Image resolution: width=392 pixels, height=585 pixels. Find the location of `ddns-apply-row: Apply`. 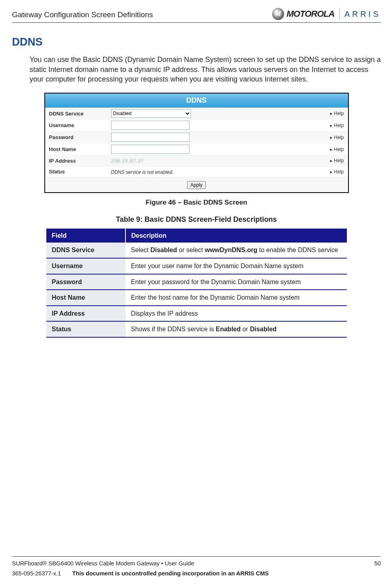

ddns-apply-row: Apply is located at coordinates (197, 185).